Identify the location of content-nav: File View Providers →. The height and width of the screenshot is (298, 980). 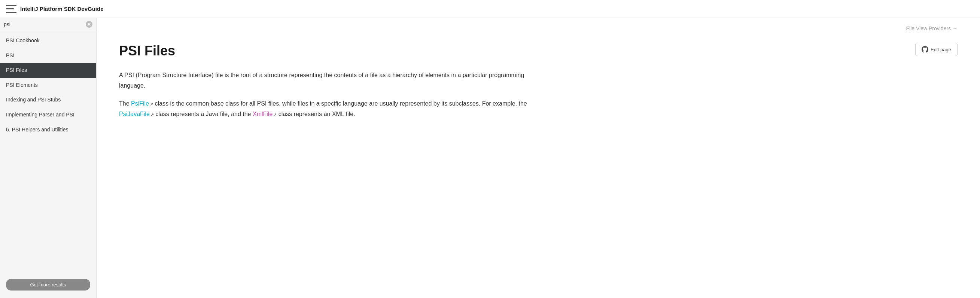
(538, 30).